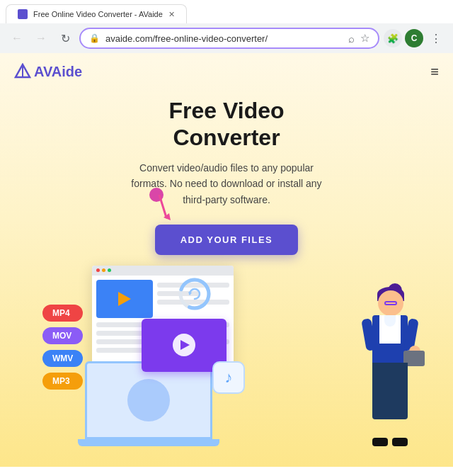 This screenshot has height=476, width=453. What do you see at coordinates (185, 345) in the screenshot?
I see `play-triangle` at bounding box center [185, 345].